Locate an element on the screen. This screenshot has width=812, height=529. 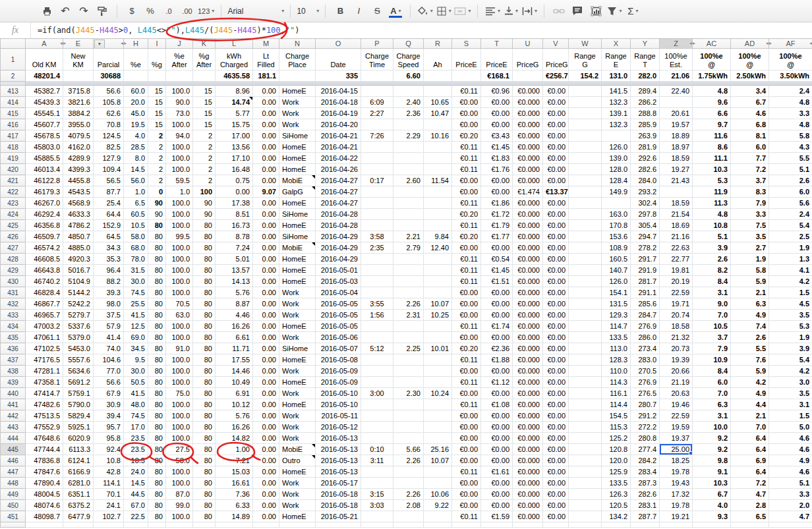
cell-E438: 5634.6 is located at coordinates (78, 372).